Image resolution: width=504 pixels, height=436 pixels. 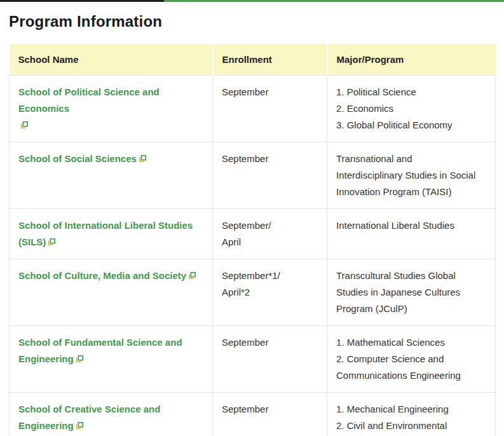 I want to click on major-program-cell: International Liberal Studies, so click(x=412, y=234).